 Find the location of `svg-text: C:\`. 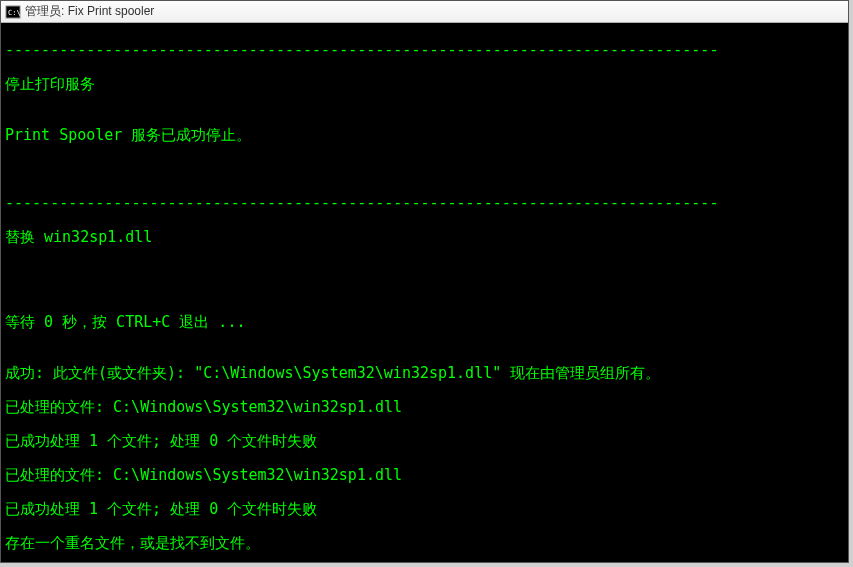

svg-text: C:\ is located at coordinates (14, 13).